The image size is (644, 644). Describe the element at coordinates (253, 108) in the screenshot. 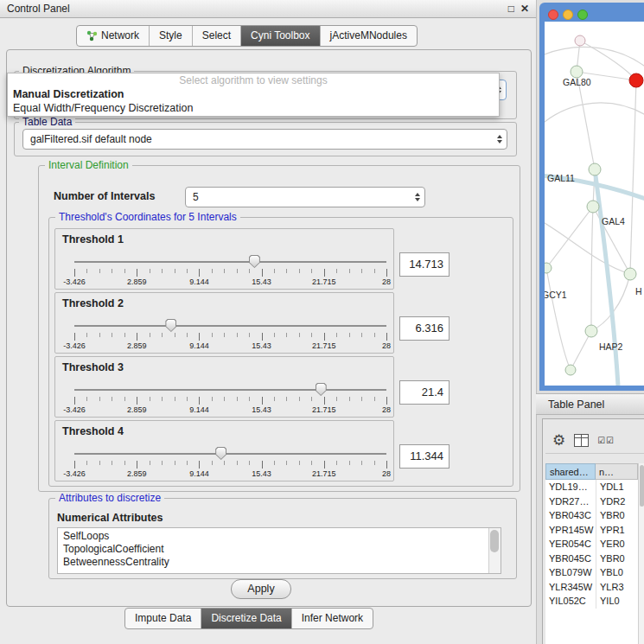

I see `dropdown-item-equal-width: Equal Width/Frequency Discretization` at that location.